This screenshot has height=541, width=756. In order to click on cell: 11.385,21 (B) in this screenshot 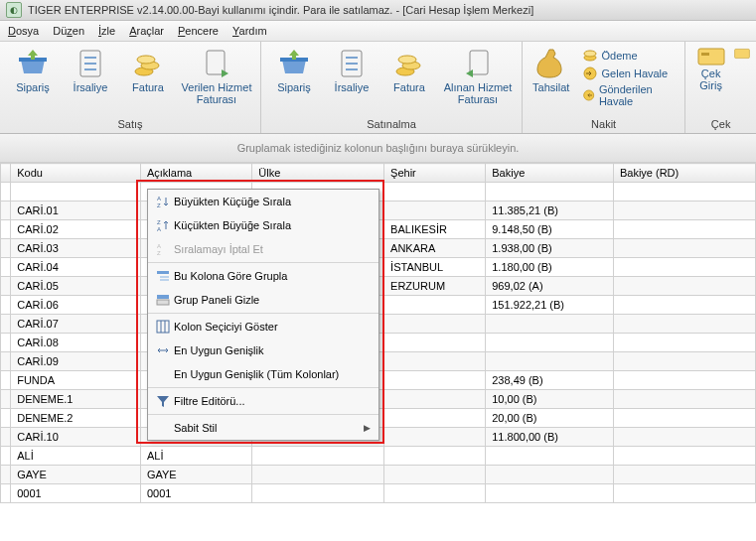, I will do `click(550, 210)`.